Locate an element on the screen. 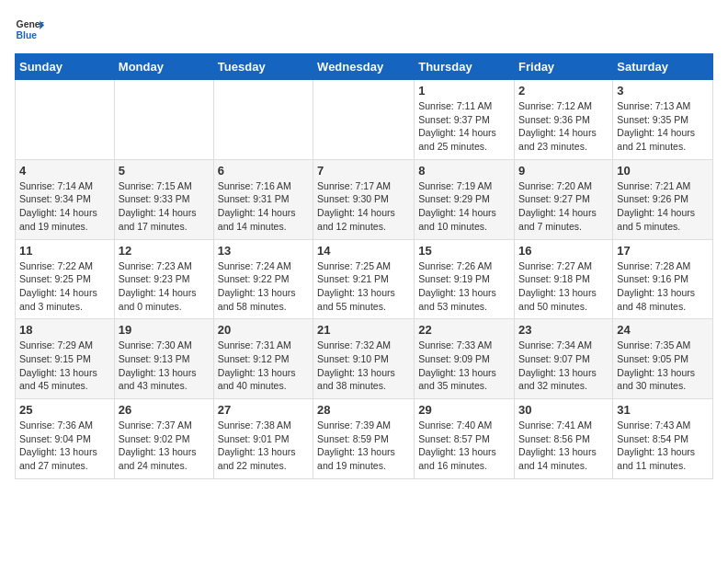 The height and width of the screenshot is (563, 728). cell-info-text: Sunrise: 7:13 AM Sunset: 9:35 PM Dayligh… is located at coordinates (663, 127).